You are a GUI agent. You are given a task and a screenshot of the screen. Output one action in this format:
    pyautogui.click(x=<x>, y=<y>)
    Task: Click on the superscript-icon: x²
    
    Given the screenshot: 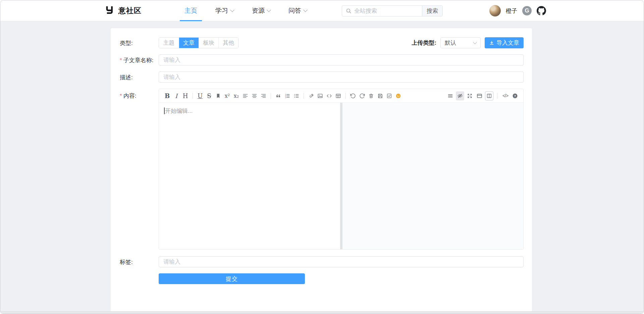 What is the action you would take?
    pyautogui.click(x=227, y=96)
    